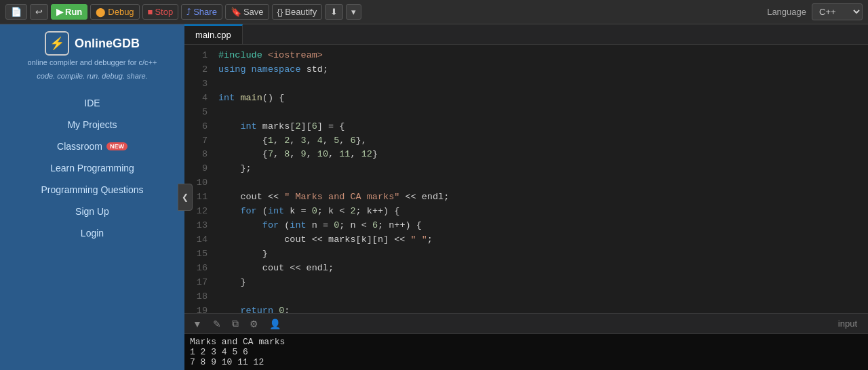  What do you see at coordinates (16, 12) in the screenshot?
I see `new-file-button: 📄` at bounding box center [16, 12].